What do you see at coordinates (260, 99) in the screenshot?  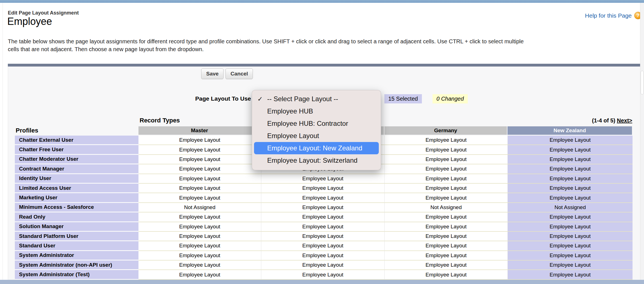 I see `checkmark-icon: ✓` at bounding box center [260, 99].